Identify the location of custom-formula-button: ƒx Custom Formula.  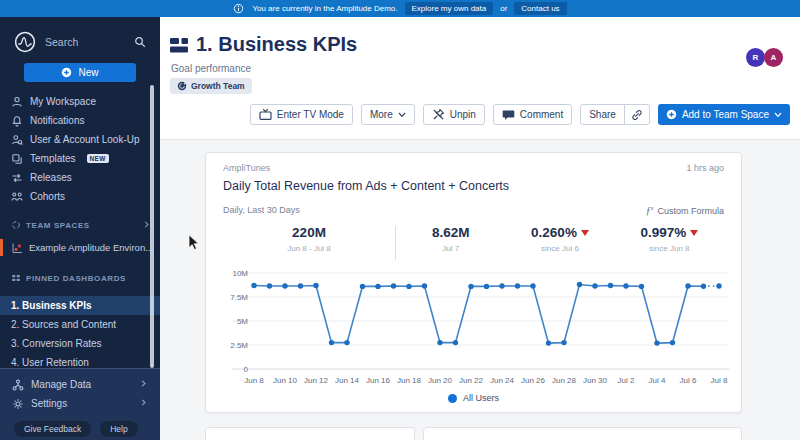
(685, 210).